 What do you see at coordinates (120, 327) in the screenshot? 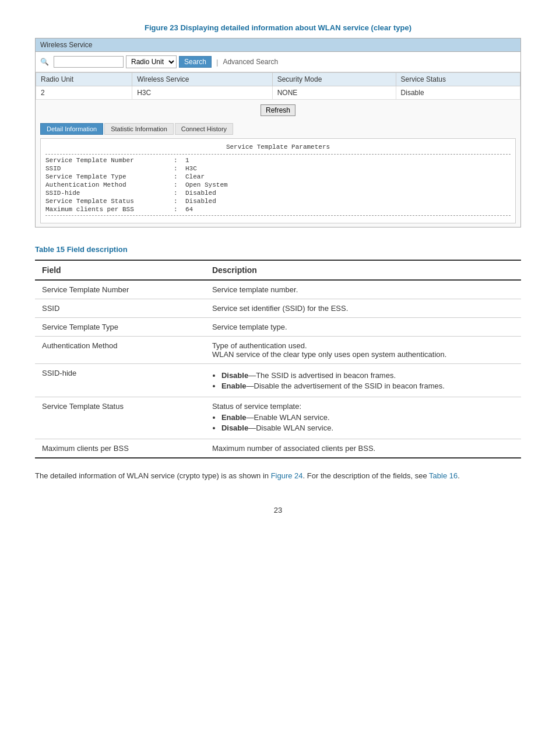
I see `field-cell: Service Template Type` at bounding box center [120, 327].